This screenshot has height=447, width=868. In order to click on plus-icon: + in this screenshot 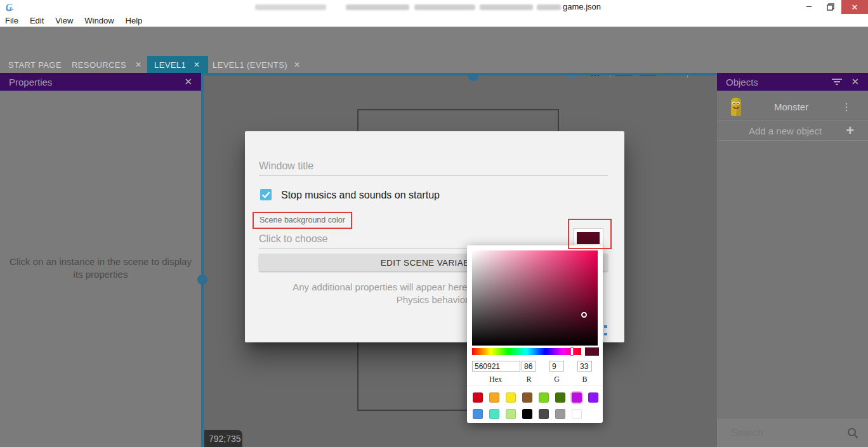, I will do `click(850, 131)`.